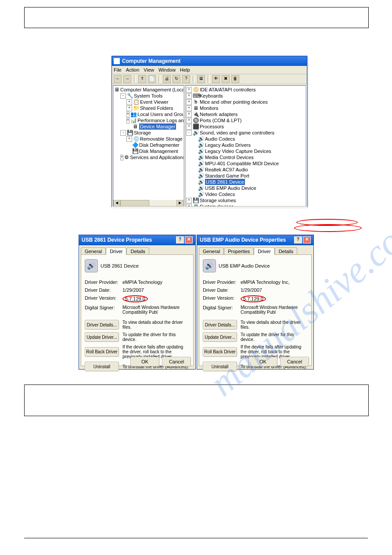 This screenshot has width=392, height=555. I want to click on menu-item-file: File, so click(118, 70).